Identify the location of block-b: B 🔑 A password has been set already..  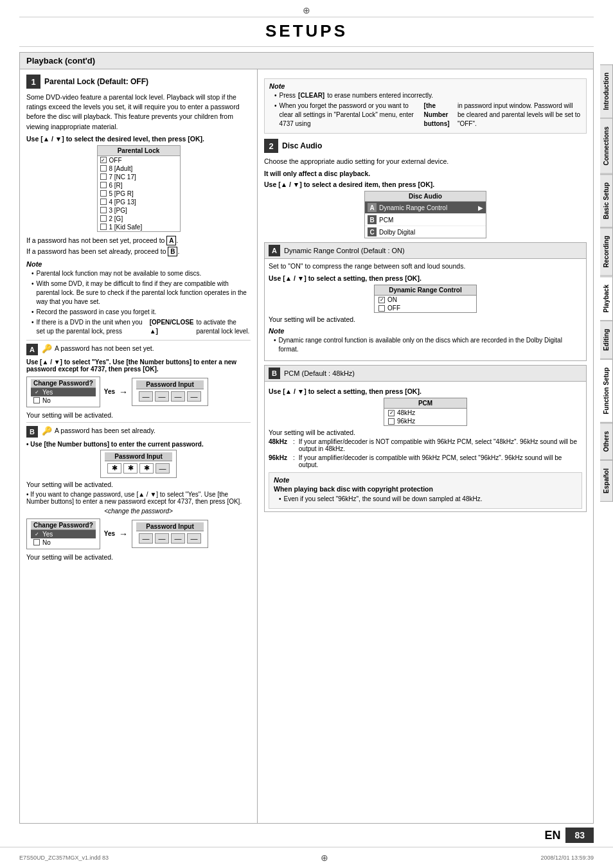
(139, 432).